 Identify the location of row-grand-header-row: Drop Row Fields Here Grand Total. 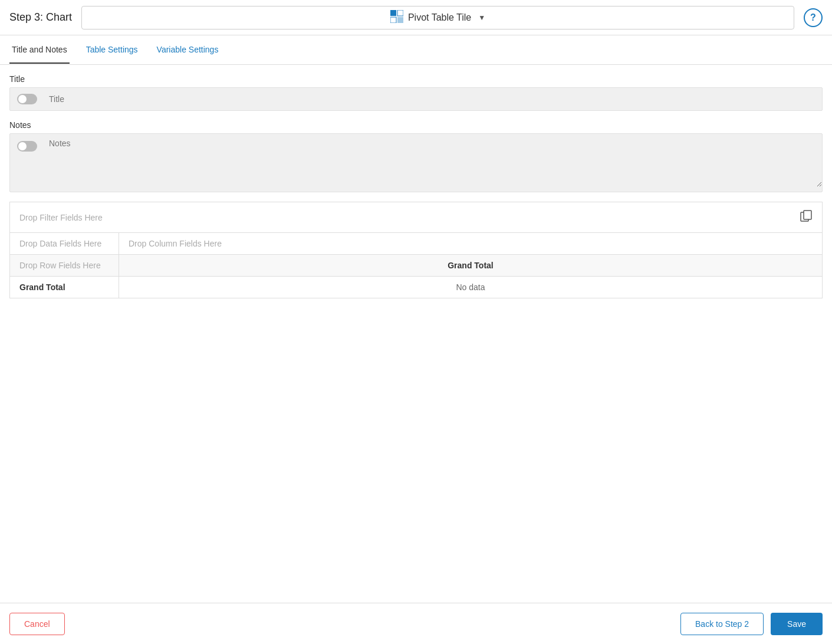
(416, 265).